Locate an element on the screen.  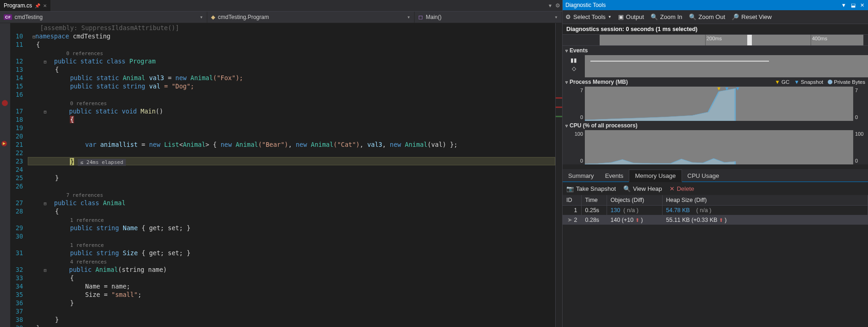
file-tab-program: Program.cs 📌 ✕ is located at coordinates (25, 6).